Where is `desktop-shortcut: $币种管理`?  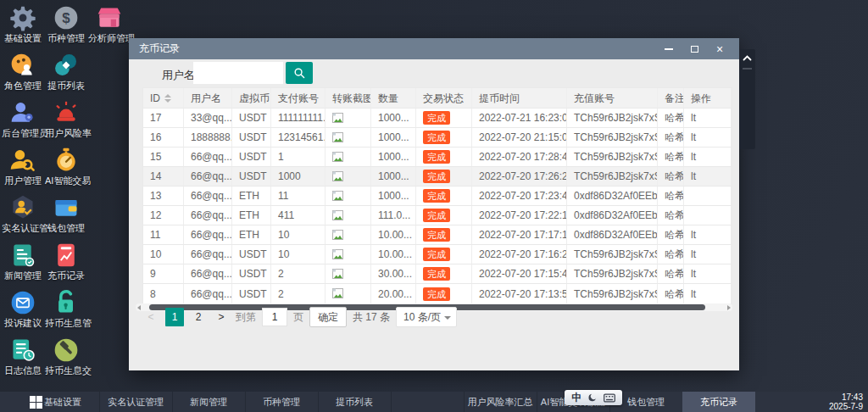
desktop-shortcut: $币种管理 is located at coordinates (66, 27).